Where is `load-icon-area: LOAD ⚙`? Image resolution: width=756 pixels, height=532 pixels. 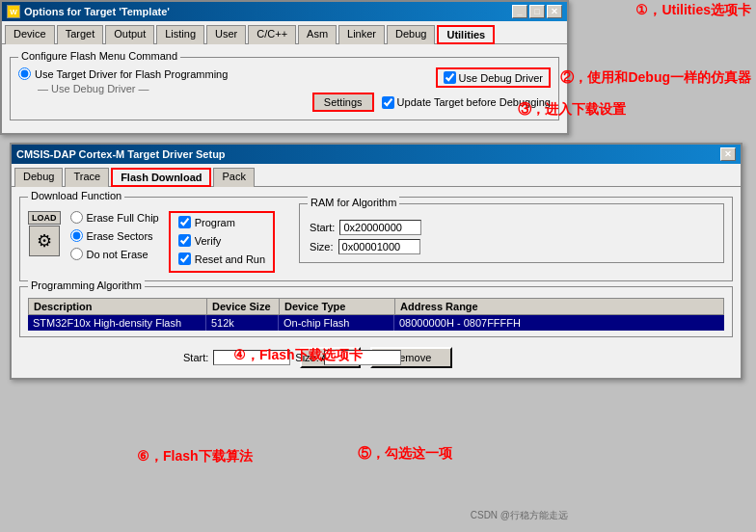 load-icon-area: LOAD ⚙ is located at coordinates (44, 233).